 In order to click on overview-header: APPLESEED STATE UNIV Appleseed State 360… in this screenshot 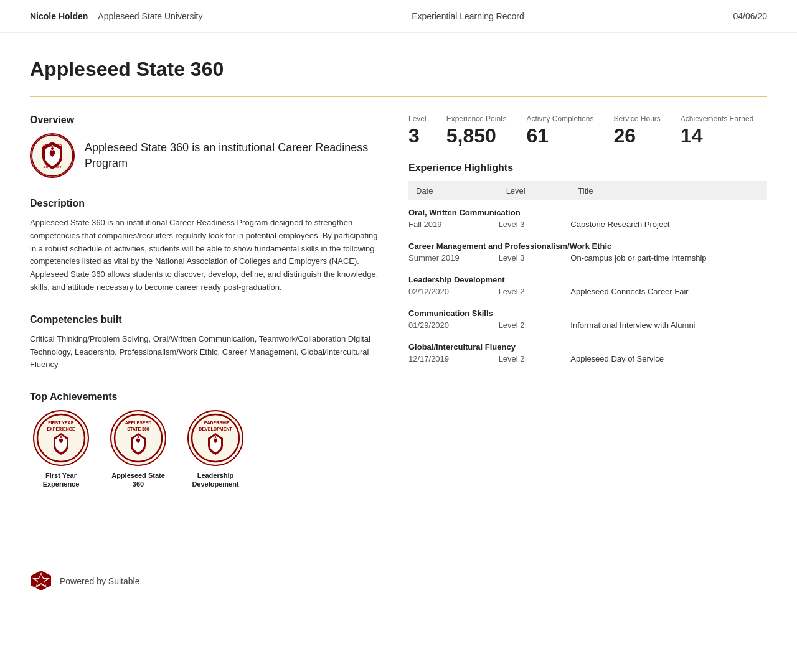, I will do `click(204, 156)`.